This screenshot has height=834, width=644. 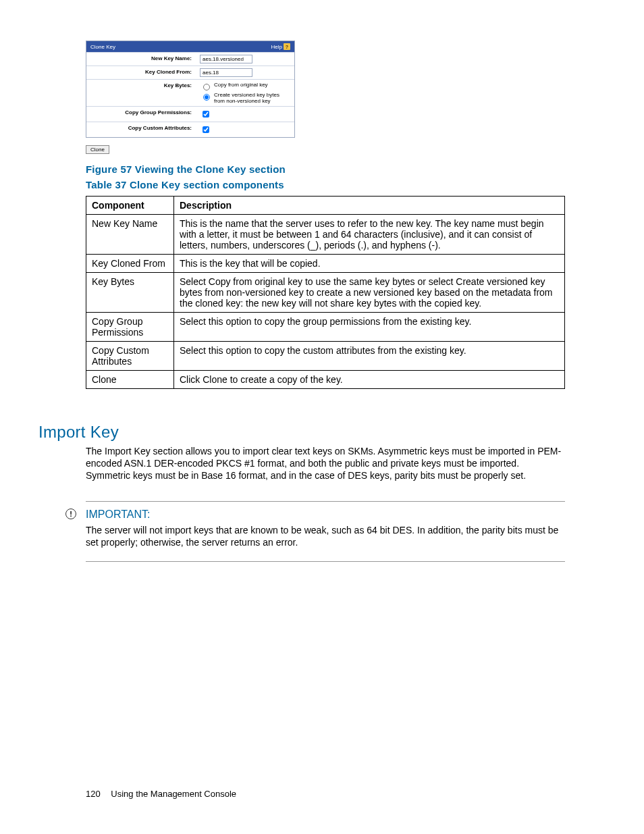 I want to click on important-icon: !, so click(x=71, y=514).